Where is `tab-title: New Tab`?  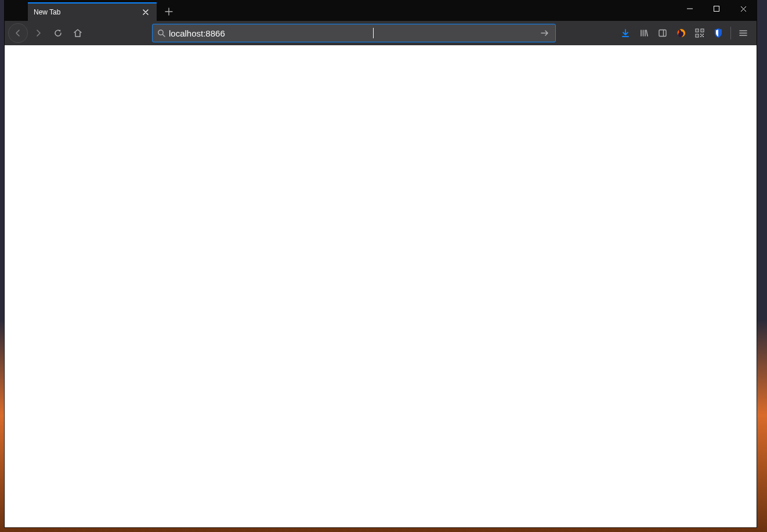 tab-title: New Tab is located at coordinates (87, 12).